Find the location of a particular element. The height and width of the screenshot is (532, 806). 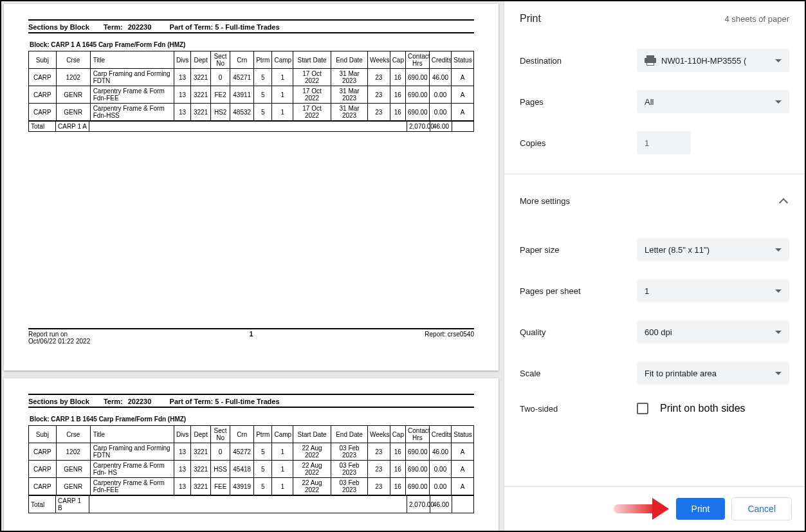

paper-size-select: Letter (8.5" x 11") is located at coordinates (713, 250).